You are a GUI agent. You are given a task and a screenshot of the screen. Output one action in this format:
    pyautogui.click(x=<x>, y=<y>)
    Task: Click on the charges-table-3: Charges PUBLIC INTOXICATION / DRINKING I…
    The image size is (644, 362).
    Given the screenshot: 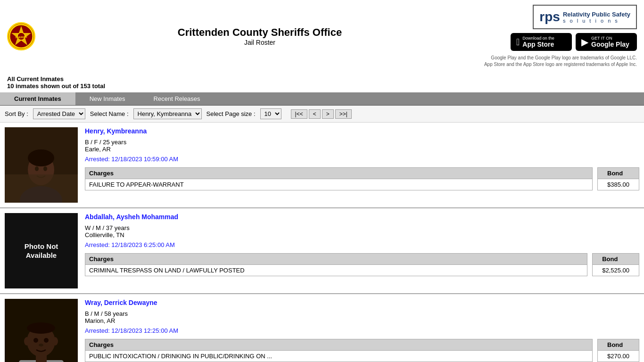 What is the action you would take?
    pyautogui.click(x=339, y=351)
    